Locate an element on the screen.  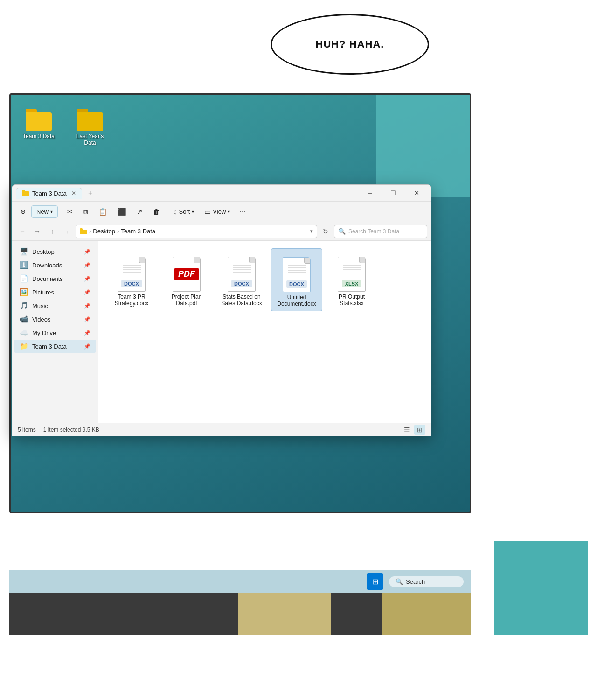
view-button: ▭ View ▾ is located at coordinates (217, 212).